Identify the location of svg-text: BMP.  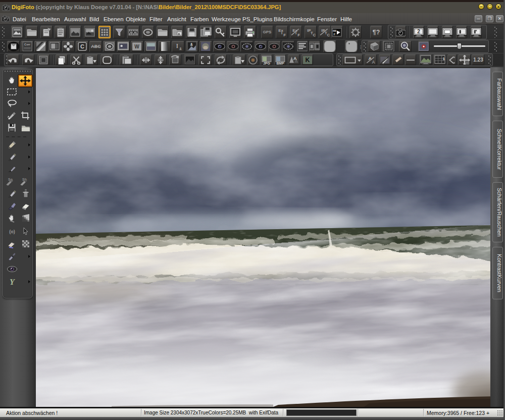
(280, 63).